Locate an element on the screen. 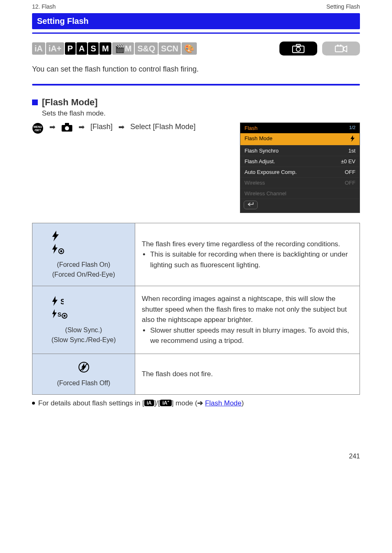 Image resolution: width=392 pixels, height=553 pixels. table-desc-cell: When recording images against a nightsca… is located at coordinates (247, 320).